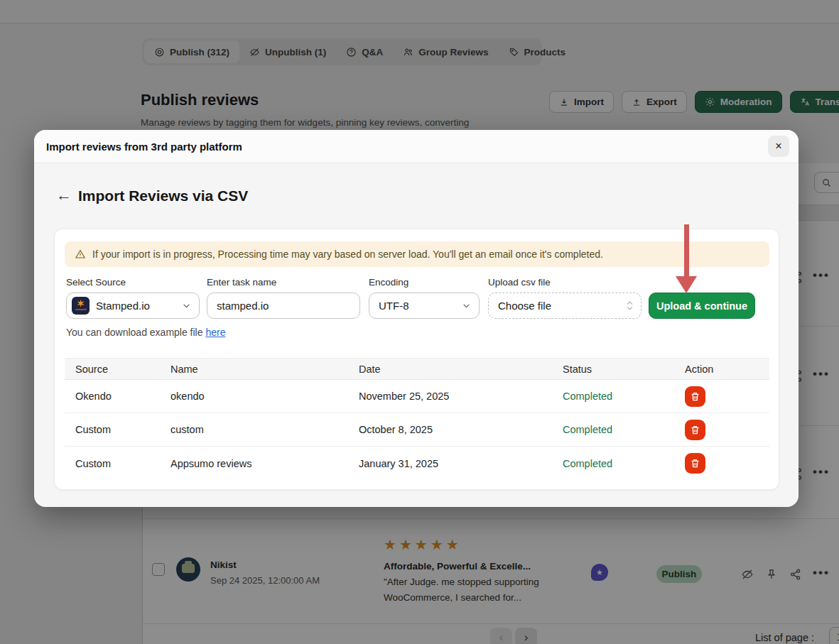 The height and width of the screenshot is (644, 839). I want to click on back-arrow-icon: ←, so click(64, 195).